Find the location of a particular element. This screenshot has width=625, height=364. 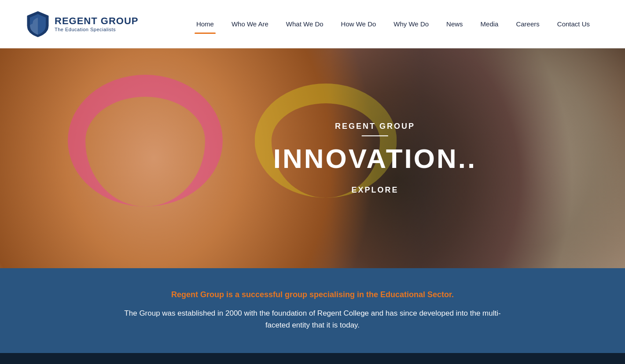

logo-title: REGENT GROUP is located at coordinates (96, 21).